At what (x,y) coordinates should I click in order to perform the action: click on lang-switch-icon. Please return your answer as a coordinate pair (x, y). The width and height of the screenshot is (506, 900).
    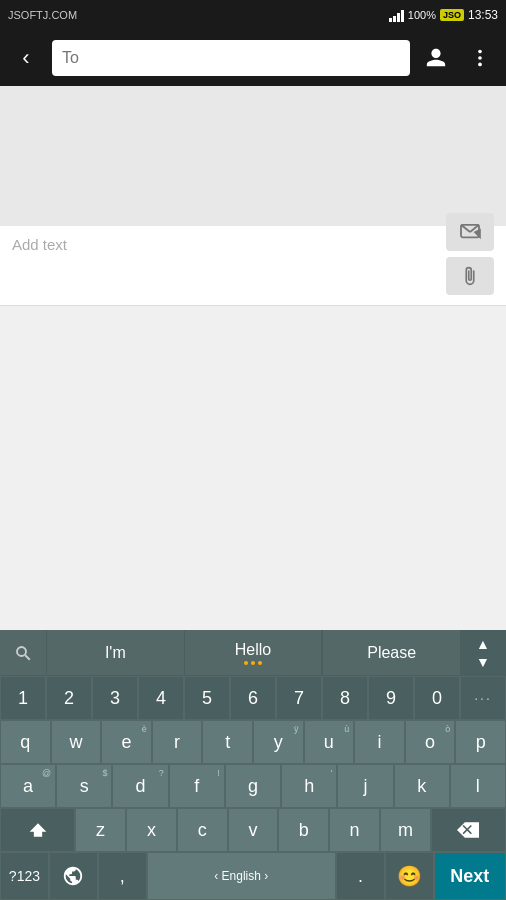
    Looking at the image, I should click on (73, 876).